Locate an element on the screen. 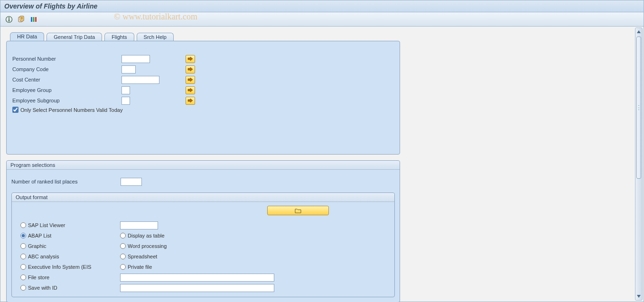 Image resolution: width=644 pixels, height=302 pixels. page-title: Overview of Flights by Airline is located at coordinates (51, 6).